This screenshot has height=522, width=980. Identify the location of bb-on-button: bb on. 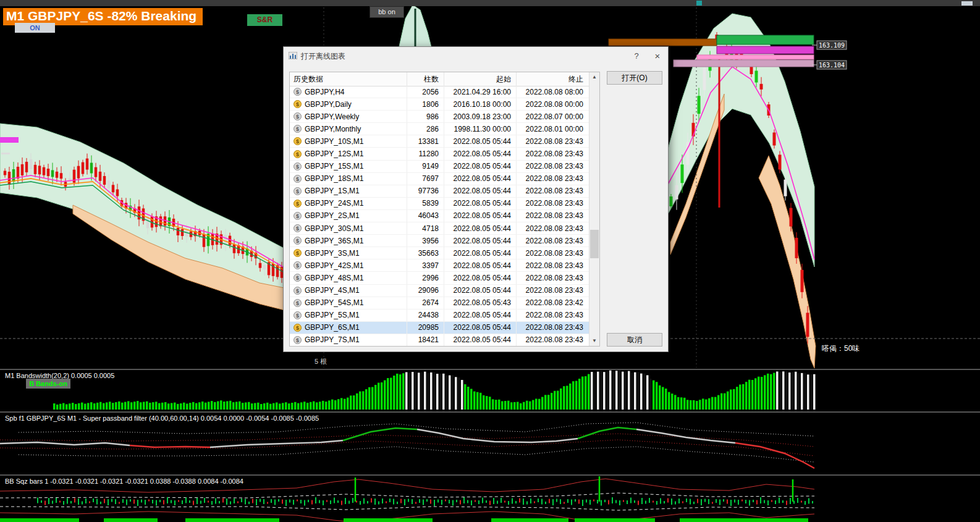
(387, 12).